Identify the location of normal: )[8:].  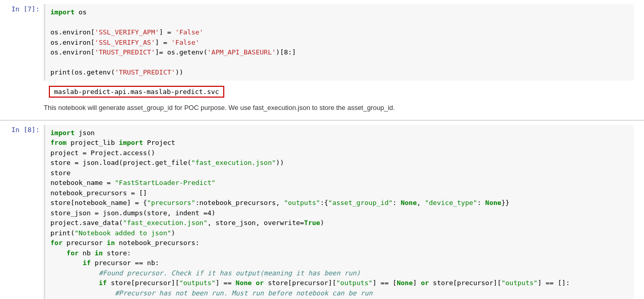
(286, 52).